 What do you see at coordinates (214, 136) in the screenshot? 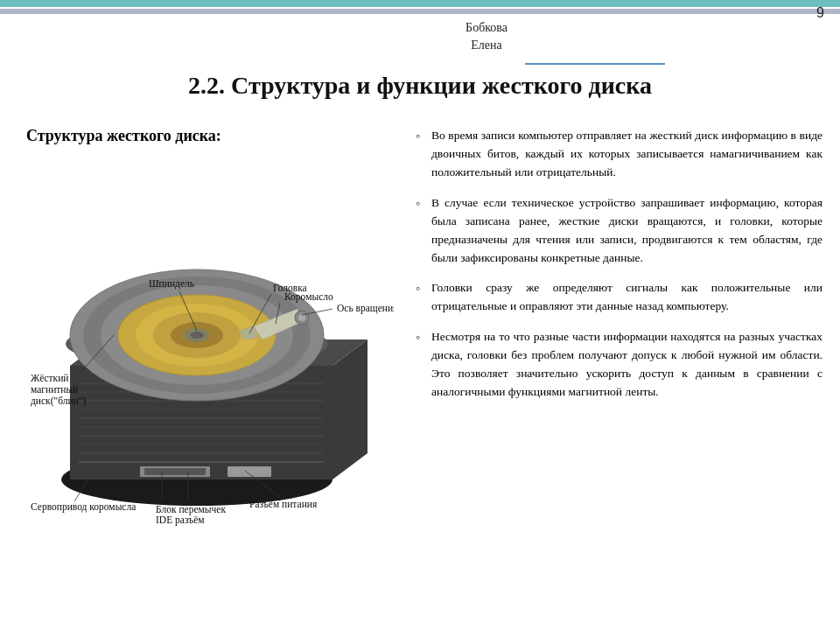
I see `section-title: Структура жесткого диска:` at bounding box center [214, 136].